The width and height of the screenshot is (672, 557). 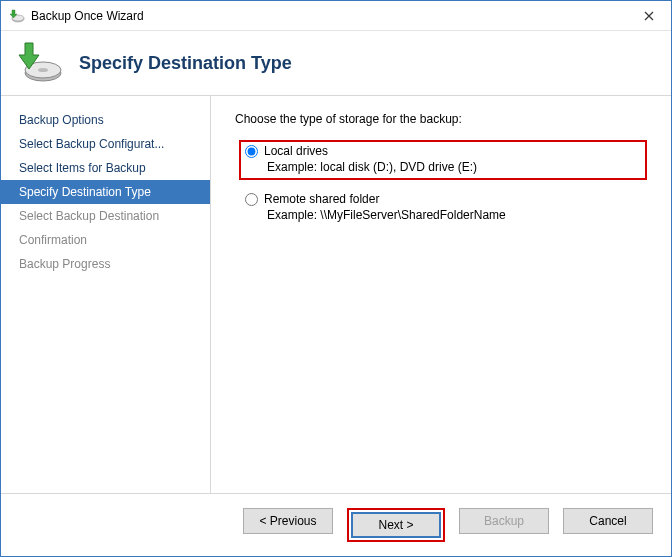 What do you see at coordinates (106, 168) in the screenshot?
I see `sidebar-item-select-items: Select Items for Backup` at bounding box center [106, 168].